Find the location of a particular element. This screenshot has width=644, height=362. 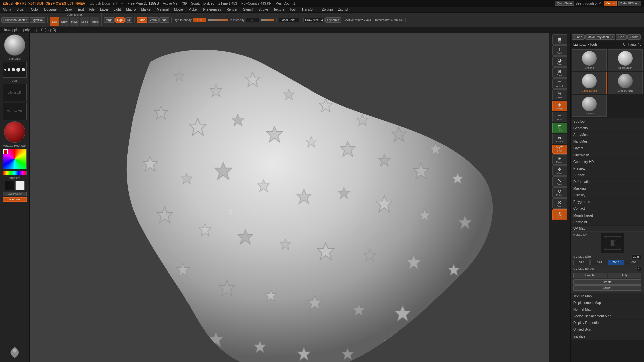

goz-button: GoZ is located at coordinates (621, 37).